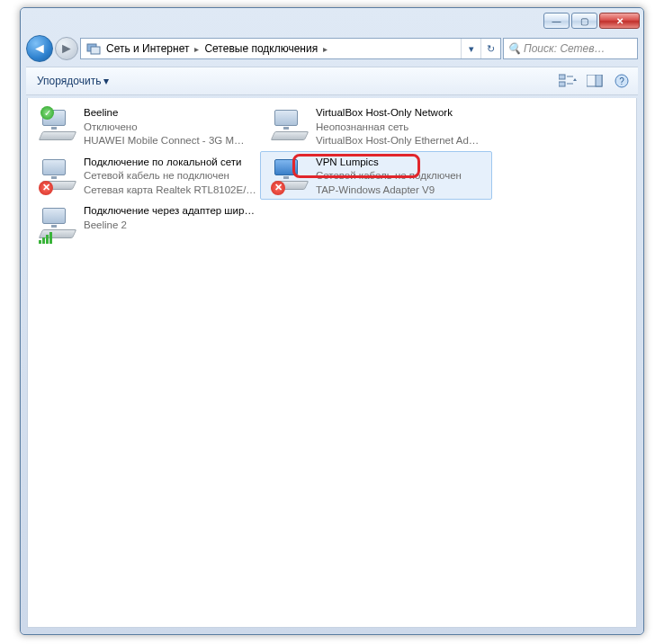  Describe the element at coordinates (171, 176) in the screenshot. I see `item-text: Подключение по локальной сетиСетевой каб…` at that location.